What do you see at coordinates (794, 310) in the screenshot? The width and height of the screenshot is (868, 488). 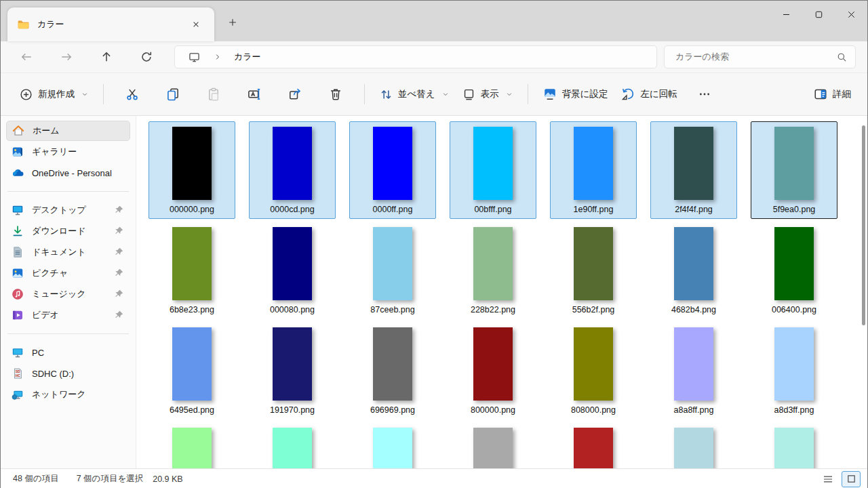 I see `file-name: 006400.png` at bounding box center [794, 310].